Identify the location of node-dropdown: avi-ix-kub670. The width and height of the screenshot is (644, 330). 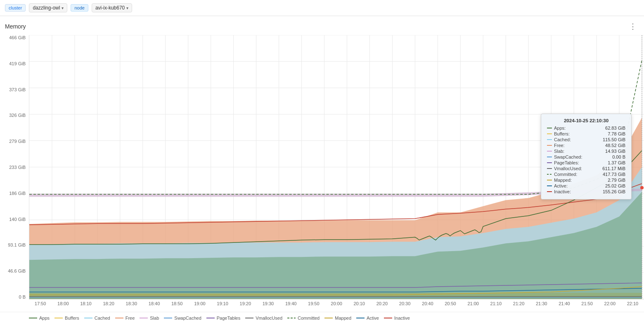
(112, 8).